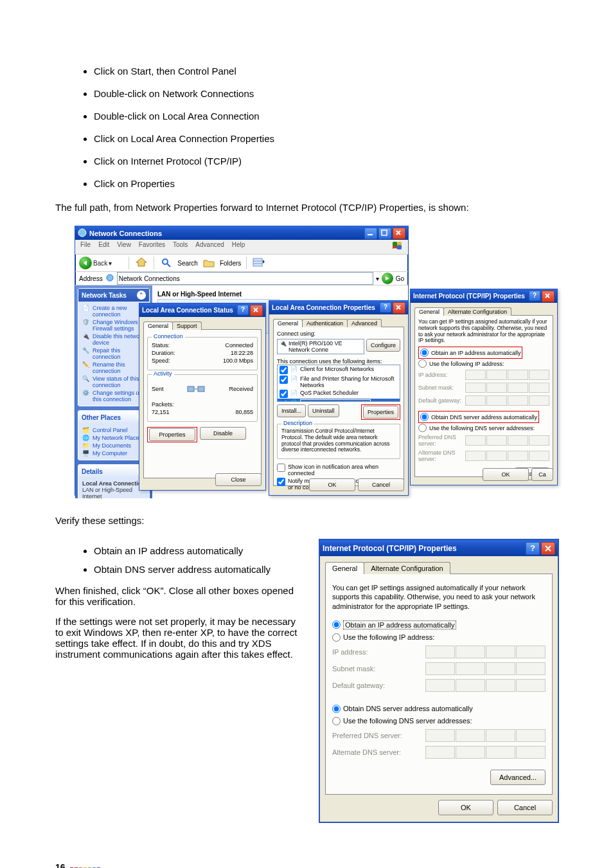 The image size is (613, 868). Describe the element at coordinates (230, 264) in the screenshot. I see `folders-label: Folders` at that location.